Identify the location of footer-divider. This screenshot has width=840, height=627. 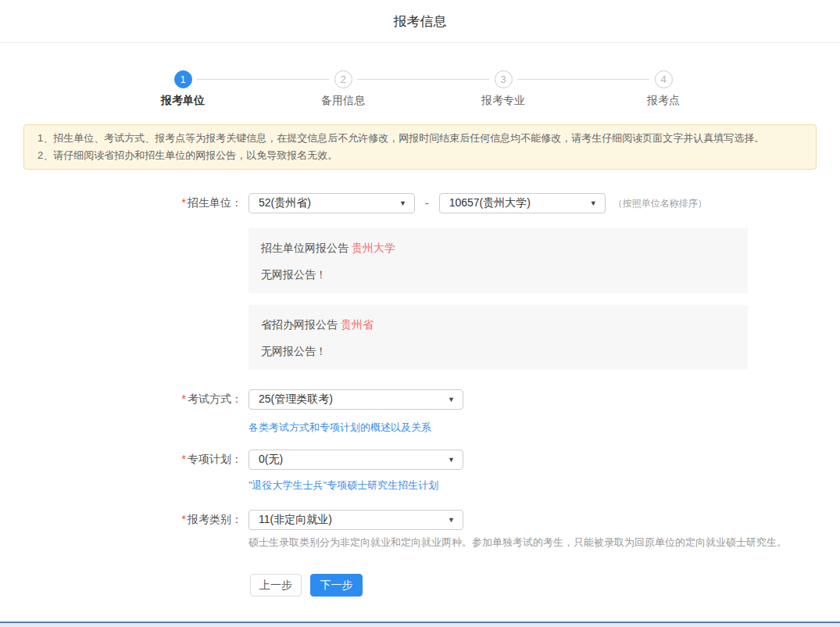
(420, 624).